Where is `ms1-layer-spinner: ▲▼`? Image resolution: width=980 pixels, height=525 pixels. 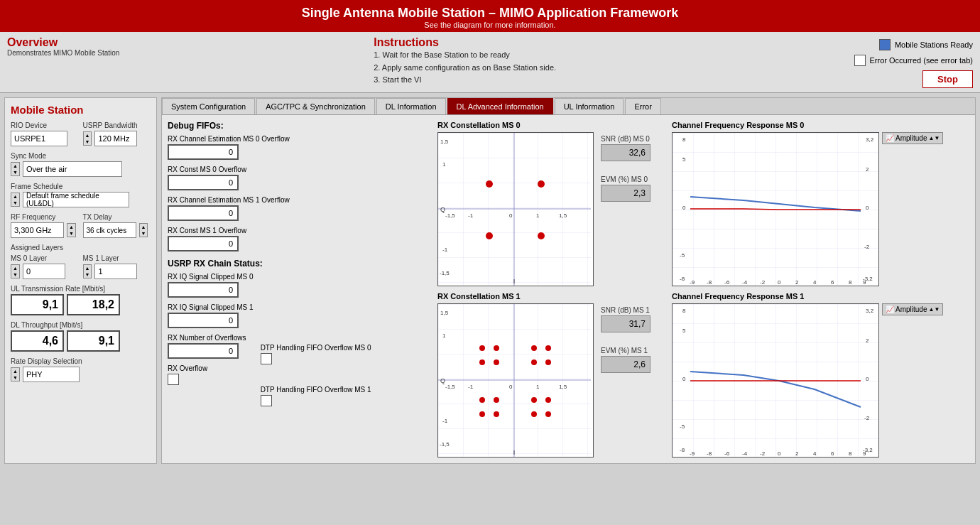 ms1-layer-spinner: ▲▼ is located at coordinates (88, 271).